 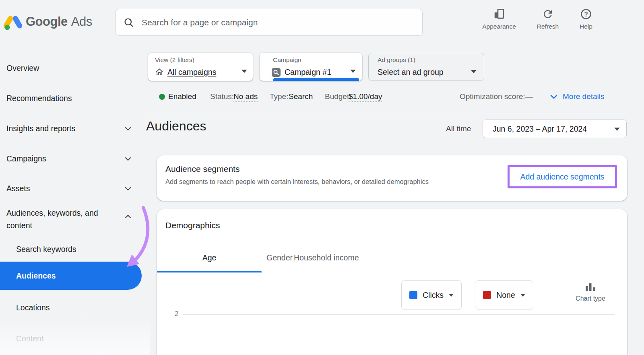 What do you see at coordinates (365, 97) in the screenshot?
I see `budget-value: $1.00/day` at bounding box center [365, 97].